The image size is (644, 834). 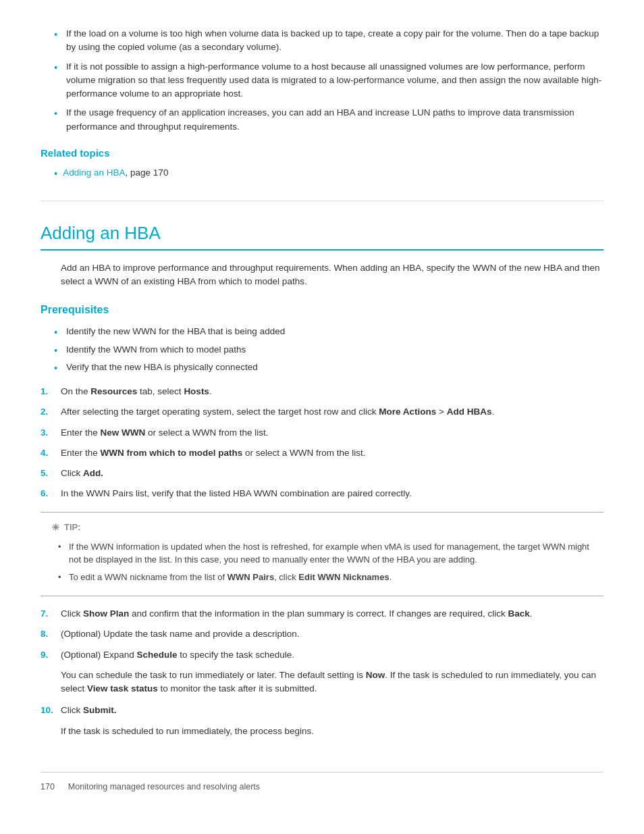 What do you see at coordinates (322, 710) in the screenshot?
I see `step-10: 10. Click Submit.` at bounding box center [322, 710].